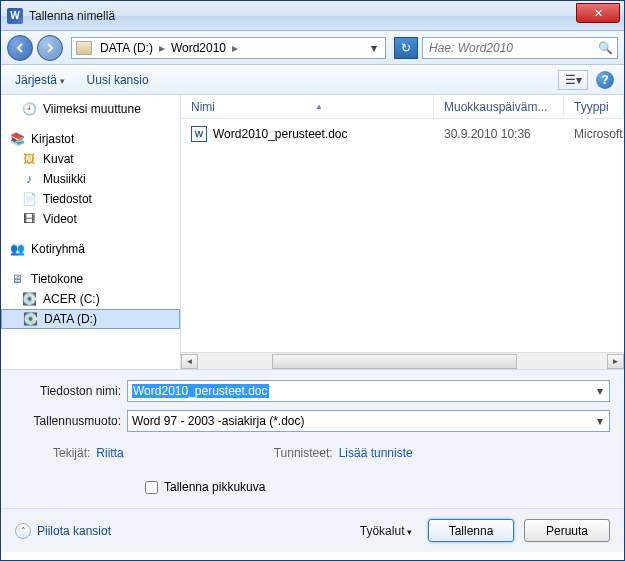 Image resolution: width=625 pixels, height=561 pixels. I want to click on cancel-button: Peruuta, so click(567, 530).